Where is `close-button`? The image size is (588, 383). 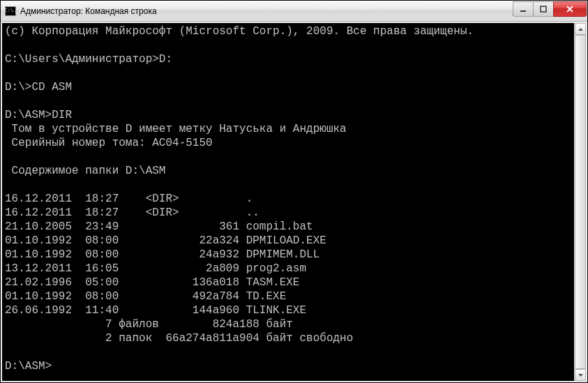 close-button is located at coordinates (570, 9).